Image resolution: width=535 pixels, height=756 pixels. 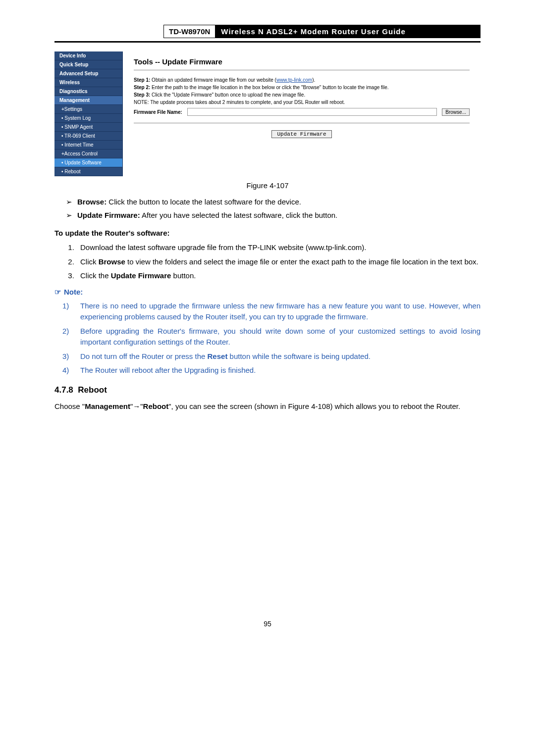 I want to click on file-label: Firmware File Name:, so click(x=158, y=112).